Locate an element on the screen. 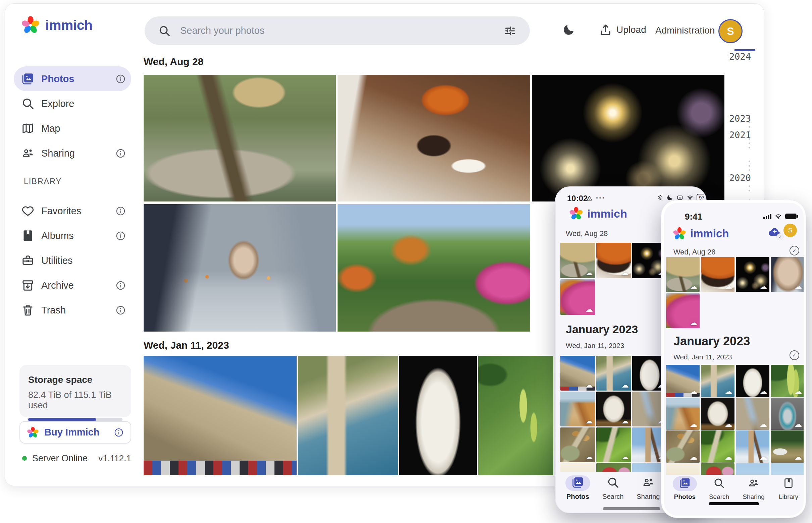  library-section-label: LIBRARY is located at coordinates (43, 181).